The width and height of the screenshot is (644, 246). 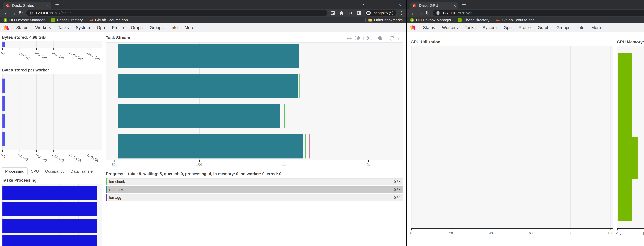 What do you see at coordinates (177, 13) in the screenshot?
I see `address-bar: 120.0.0.1:8787/status` at bounding box center [177, 13].